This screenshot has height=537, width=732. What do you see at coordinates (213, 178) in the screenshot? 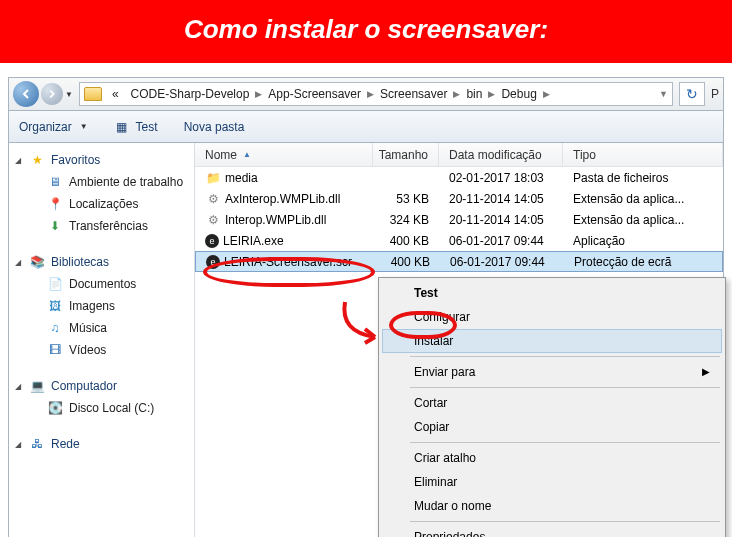
I see `folder-icon: 📁` at bounding box center [213, 178].